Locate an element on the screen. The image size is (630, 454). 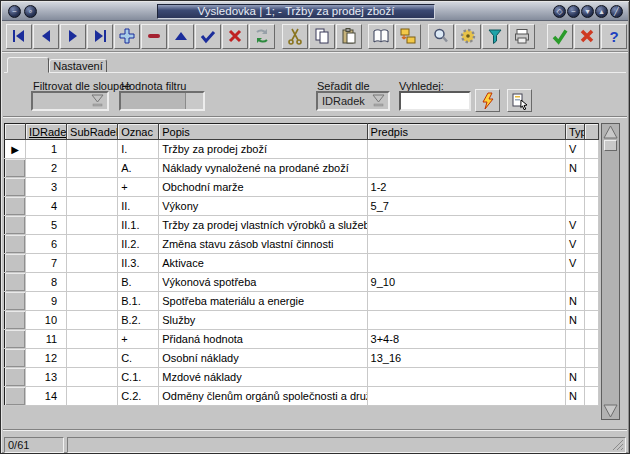
settings-button is located at coordinates (468, 36).